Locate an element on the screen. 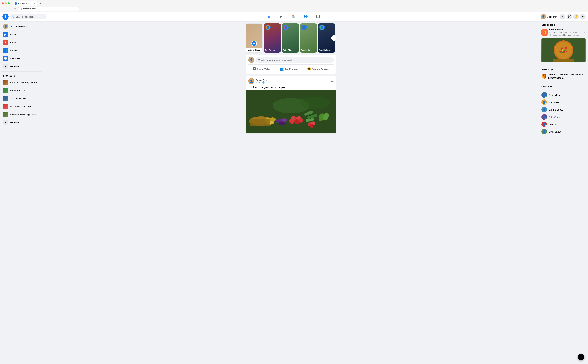 Image resolution: width=588 pixels, height=364 pixels. account-menu-button: ▾ is located at coordinates (583, 17).